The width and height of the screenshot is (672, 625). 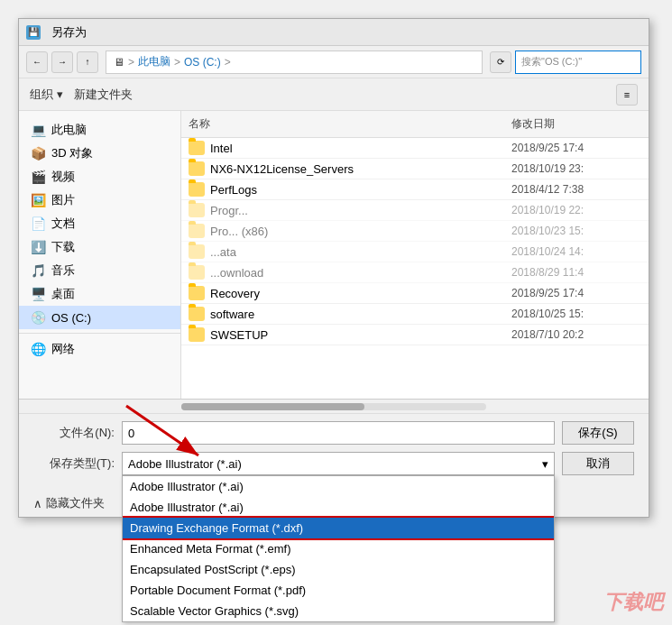 What do you see at coordinates (235, 294) in the screenshot?
I see `file-name: Recovery` at bounding box center [235, 294].